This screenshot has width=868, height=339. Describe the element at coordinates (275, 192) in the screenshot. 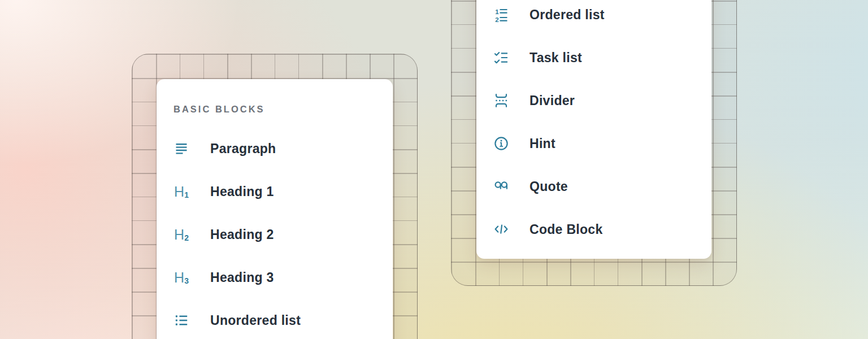

I see `menu-item-heading-1: H 1 Heading 1` at that location.